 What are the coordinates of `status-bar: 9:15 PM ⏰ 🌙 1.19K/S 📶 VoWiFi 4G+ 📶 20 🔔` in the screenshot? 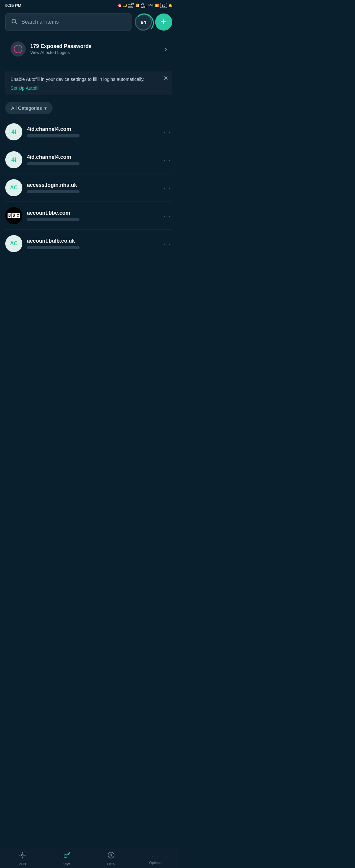 It's located at (89, 5).